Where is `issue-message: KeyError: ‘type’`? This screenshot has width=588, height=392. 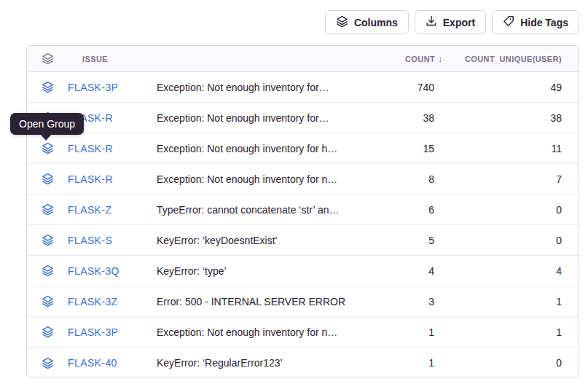
issue-message: KeyError: ‘type’ is located at coordinates (265, 271).